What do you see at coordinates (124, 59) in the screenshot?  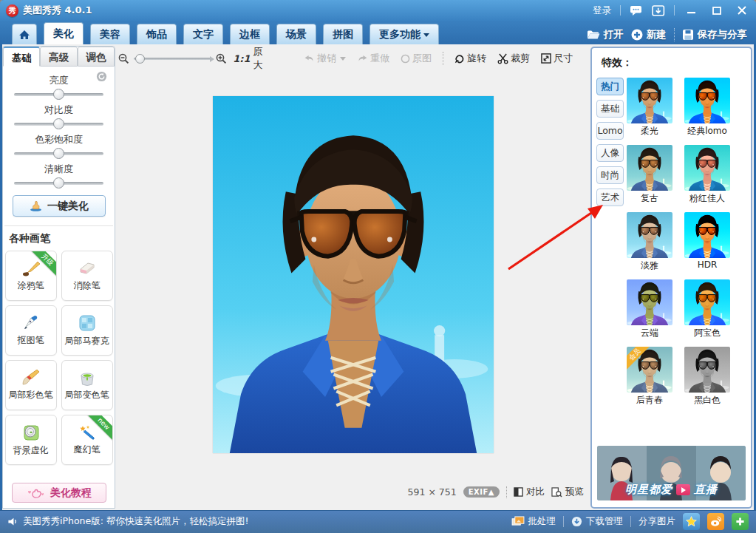 I see `zoom-out-icon` at bounding box center [124, 59].